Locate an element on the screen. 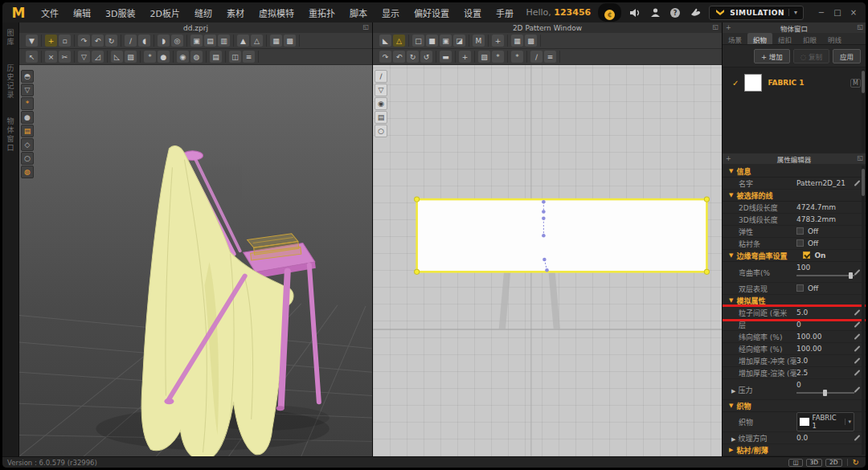 The height and width of the screenshot is (470, 868). tool-icon: ▼ is located at coordinates (32, 40).